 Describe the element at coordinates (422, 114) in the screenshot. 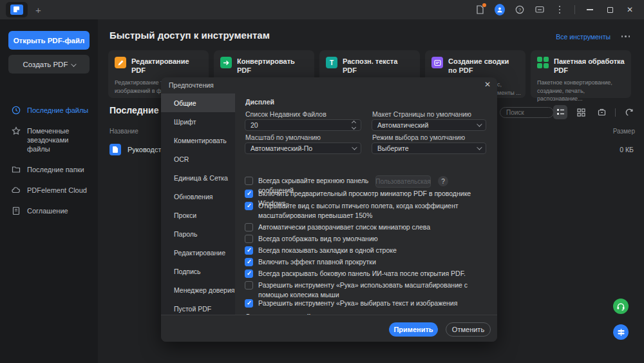

I see `field-label-page-layout: Макет Страницы по умолчанию` at that location.